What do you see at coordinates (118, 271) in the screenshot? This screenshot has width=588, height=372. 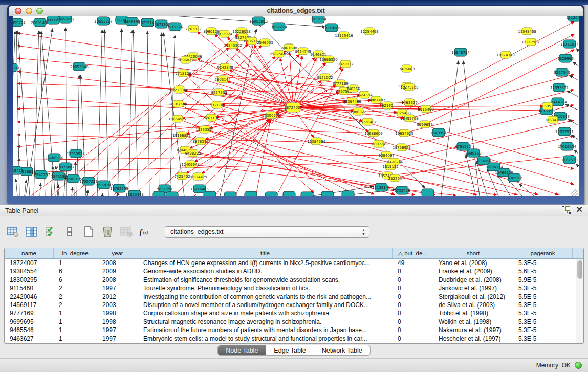 I see `cell-year: 2009` at bounding box center [118, 271].